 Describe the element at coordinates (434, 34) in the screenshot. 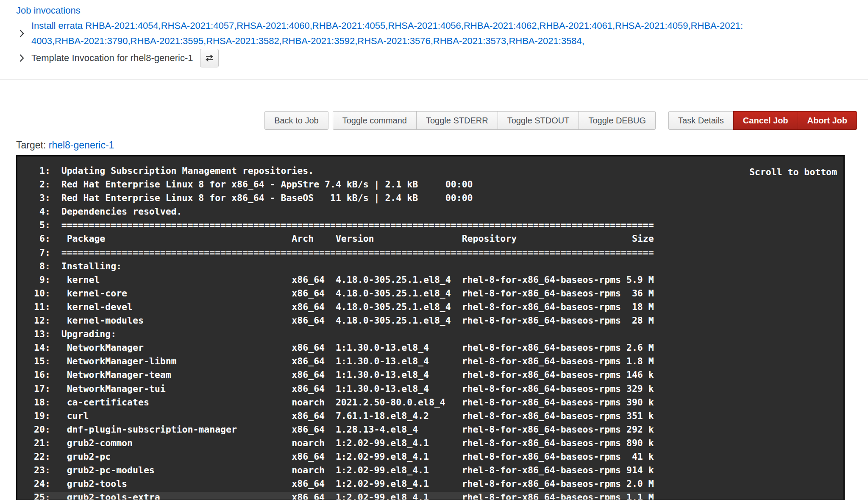

I see `page-header: Job invocations Install errata RHBA-2021…` at that location.